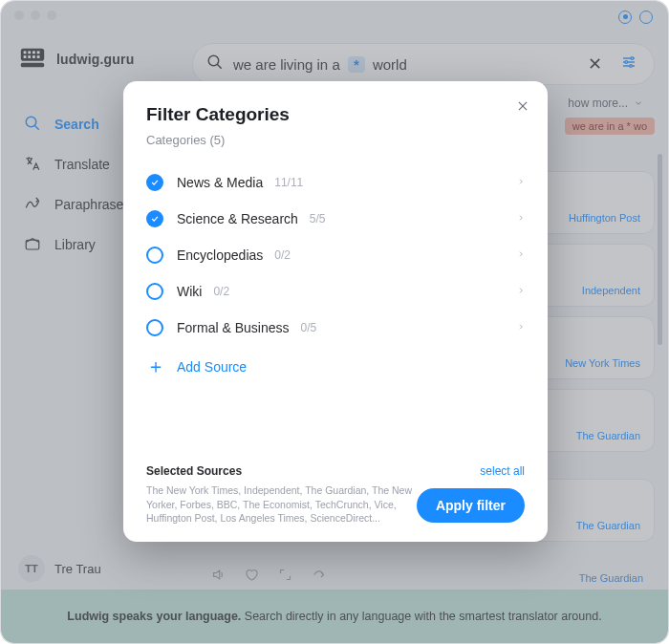 The width and height of the screenshot is (669, 644). Describe the element at coordinates (155, 367) in the screenshot. I see `plus-icon: ＋` at that location.